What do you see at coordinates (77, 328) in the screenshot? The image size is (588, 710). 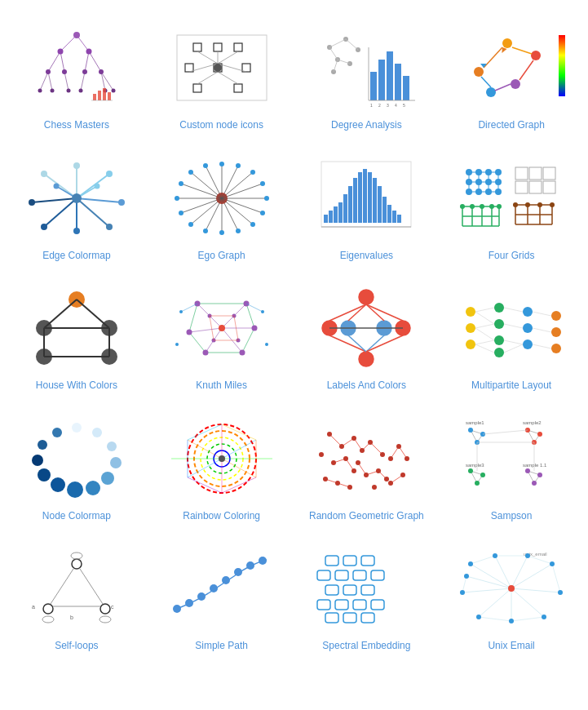 I see `house-with-colors-svg` at bounding box center [77, 328].